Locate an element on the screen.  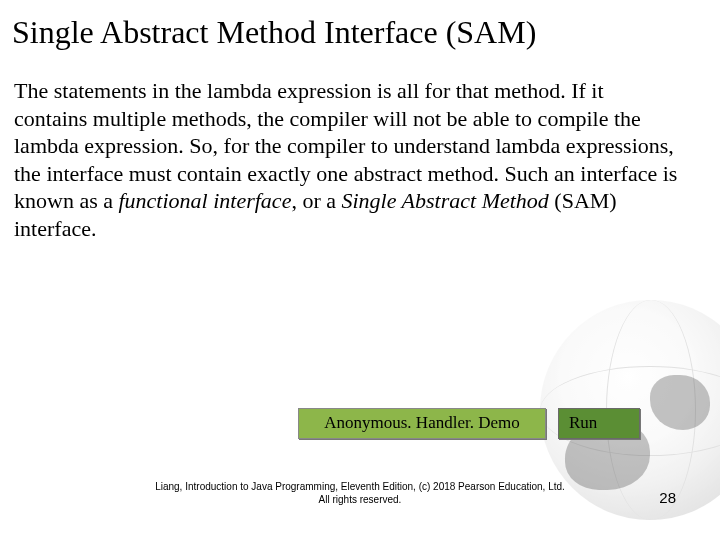
slide-title: Single Abstract Method Interface (SAM) is located at coordinates (360, 26).